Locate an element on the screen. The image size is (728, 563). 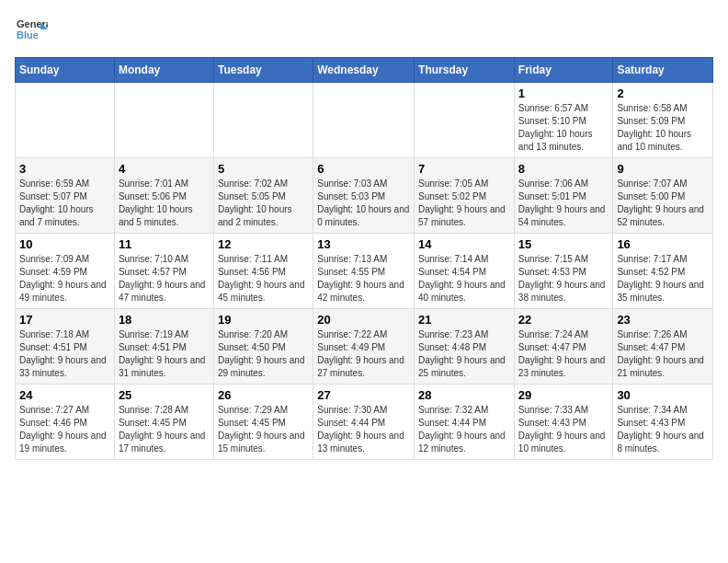
day-number: 16 is located at coordinates (663, 245).